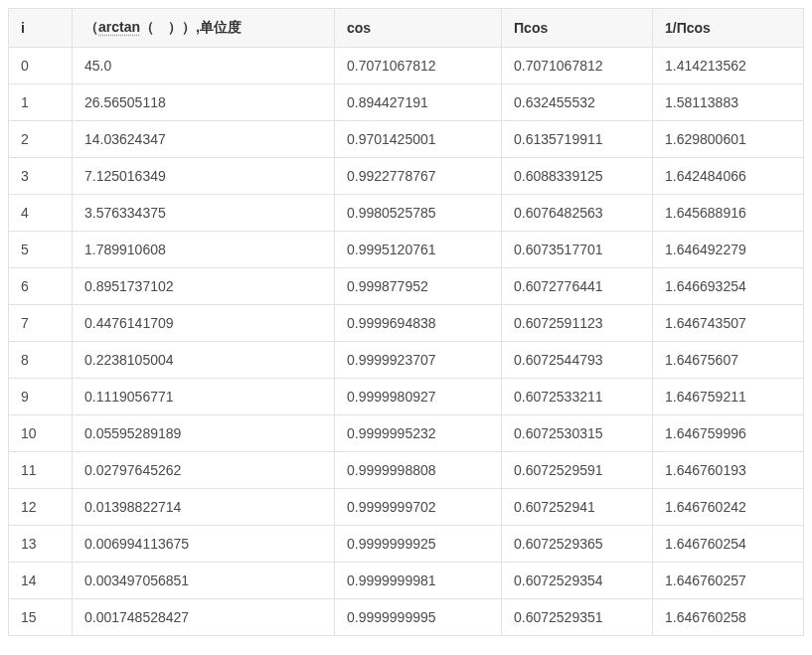 Image resolution: width=812 pixels, height=655 pixels. What do you see at coordinates (418, 103) in the screenshot?
I see `cell-cos: 0.894427191` at bounding box center [418, 103].